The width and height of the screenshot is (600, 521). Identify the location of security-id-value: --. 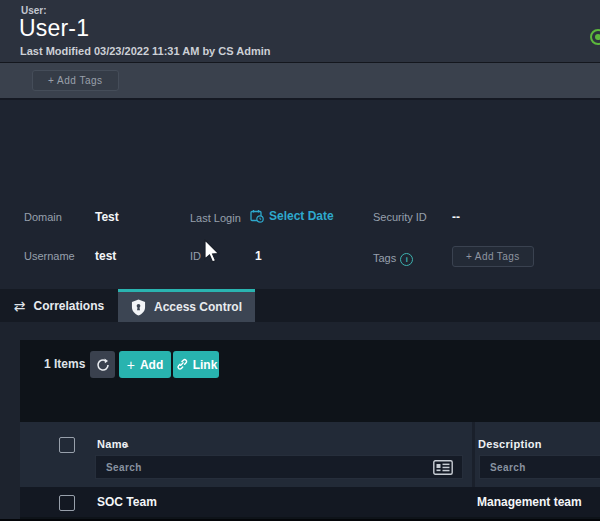
(456, 217).